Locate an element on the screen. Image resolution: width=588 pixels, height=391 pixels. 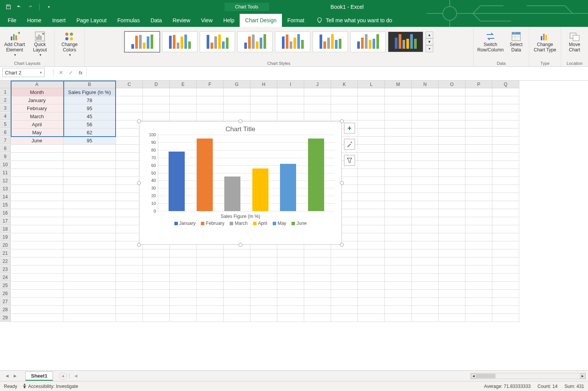
cell-I21 is located at coordinates (291, 253).